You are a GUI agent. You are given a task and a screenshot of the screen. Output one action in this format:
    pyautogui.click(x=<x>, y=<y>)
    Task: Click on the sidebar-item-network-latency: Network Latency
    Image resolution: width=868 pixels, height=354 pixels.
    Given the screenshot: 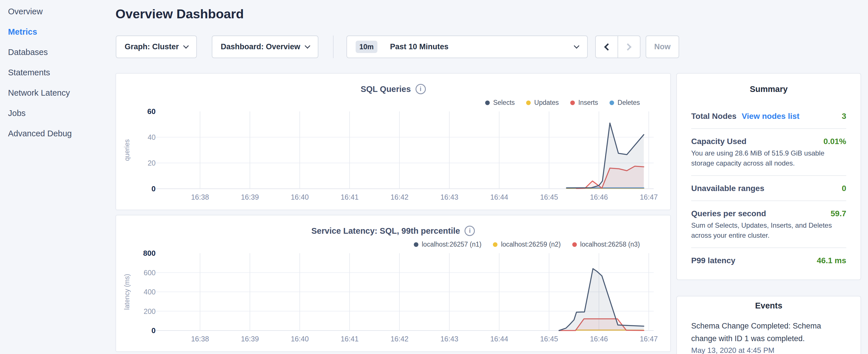 What is the action you would take?
    pyautogui.click(x=62, y=93)
    